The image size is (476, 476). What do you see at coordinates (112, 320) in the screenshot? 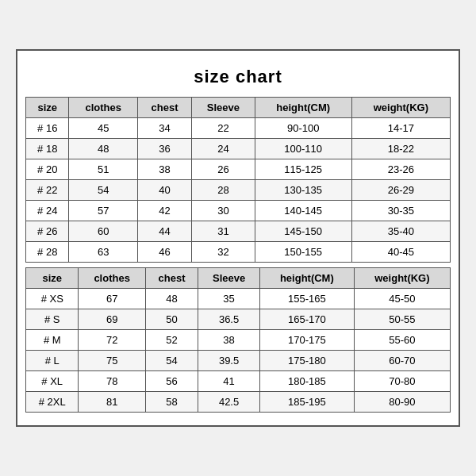
I see `table-cell: 69` at bounding box center [112, 320].